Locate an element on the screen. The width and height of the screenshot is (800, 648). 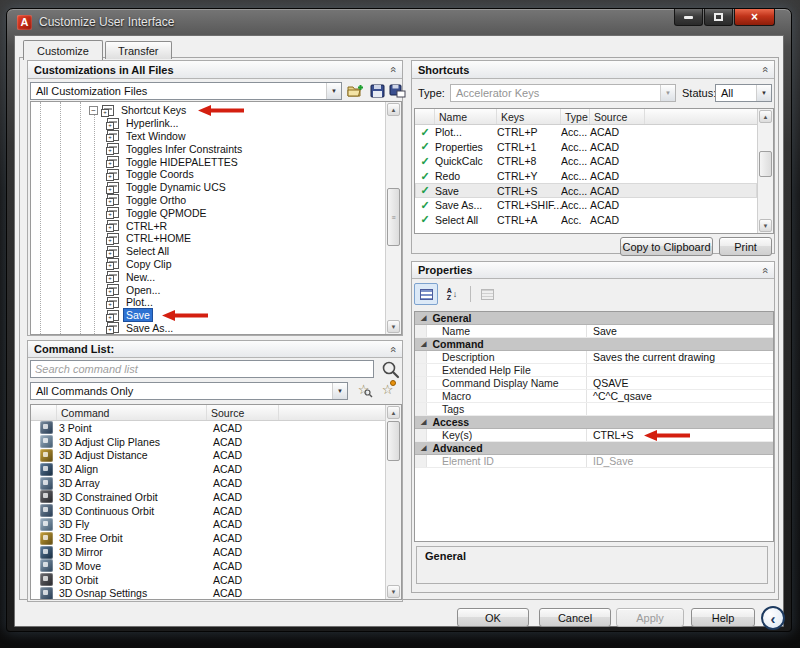
tree-item-shortcut-keys: −Shortcut Keys is located at coordinates (208, 110).